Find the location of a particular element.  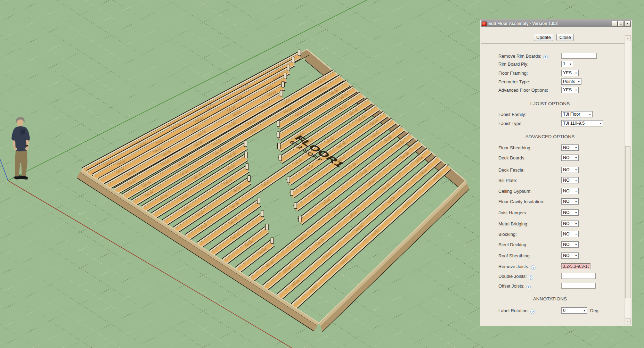

row-remove-joists: Remove Joists:? is located at coordinates (558, 267).